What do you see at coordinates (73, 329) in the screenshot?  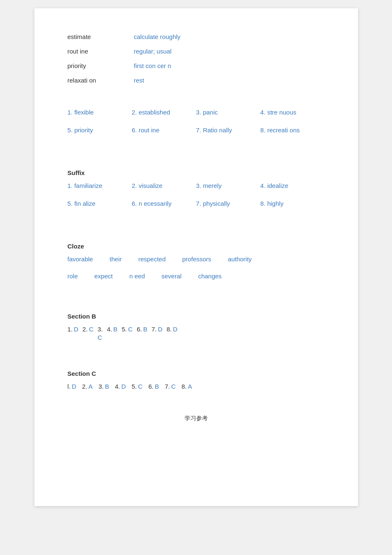 I see `answer-item: 1. D` at bounding box center [73, 329].